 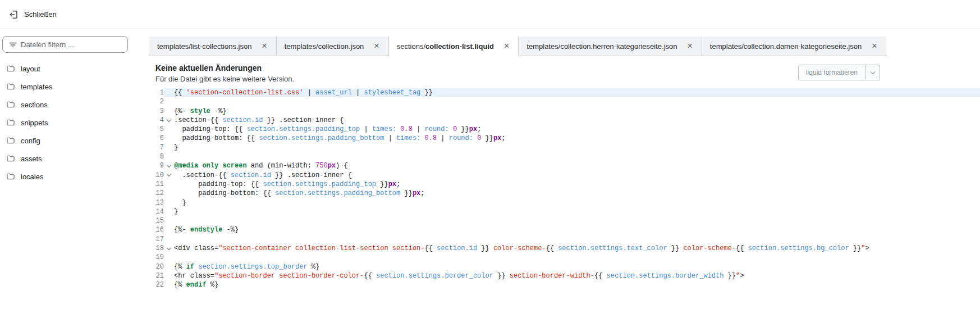 What do you see at coordinates (577, 248) in the screenshot?
I see `code-text: <div class="section-container collection…` at bounding box center [577, 248].